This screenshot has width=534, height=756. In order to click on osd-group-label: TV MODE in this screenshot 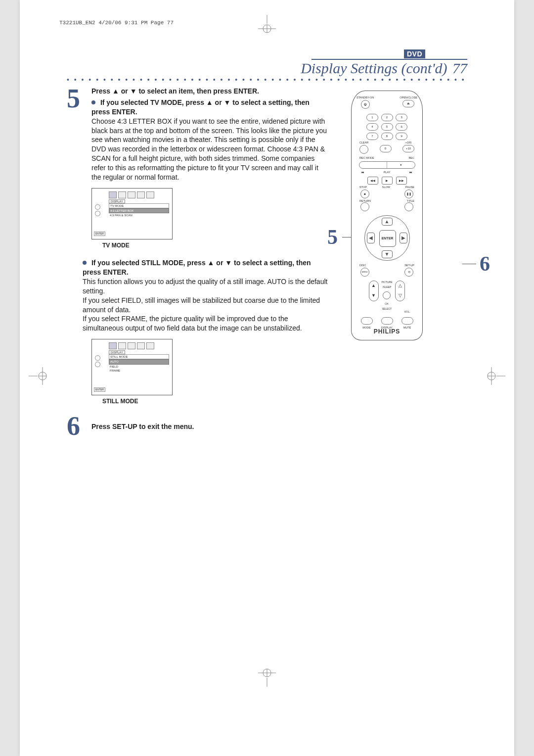, I will do `click(139, 206)`.